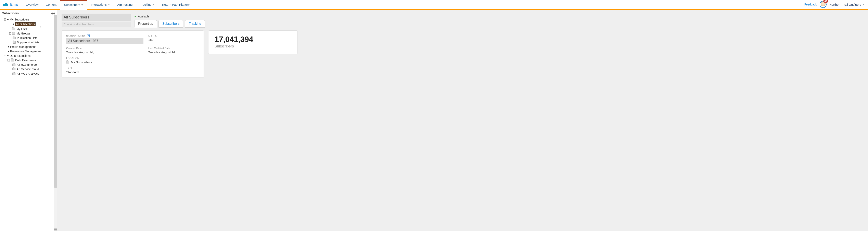  What do you see at coordinates (29, 13) in the screenshot?
I see `sidebar-header: Subscribers ◀◀` at bounding box center [29, 13].